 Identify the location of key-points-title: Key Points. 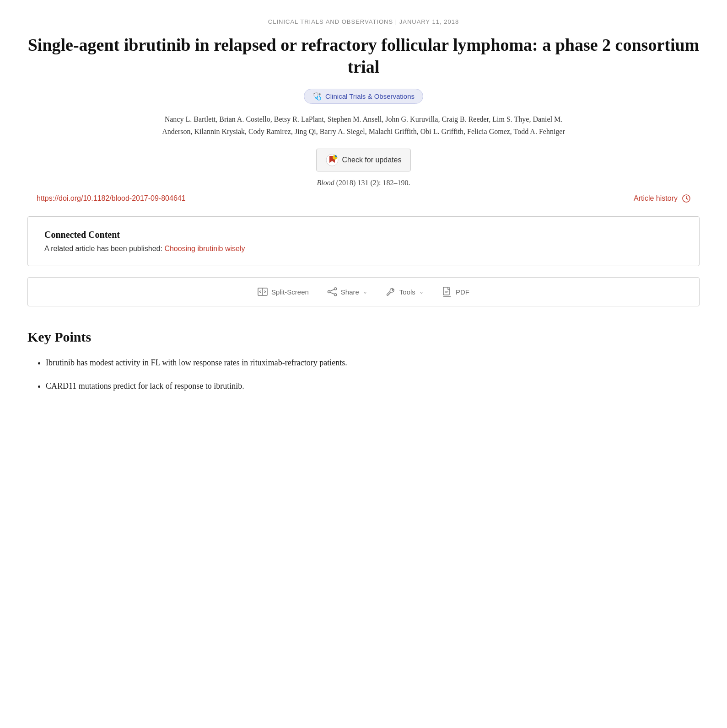
(363, 337).